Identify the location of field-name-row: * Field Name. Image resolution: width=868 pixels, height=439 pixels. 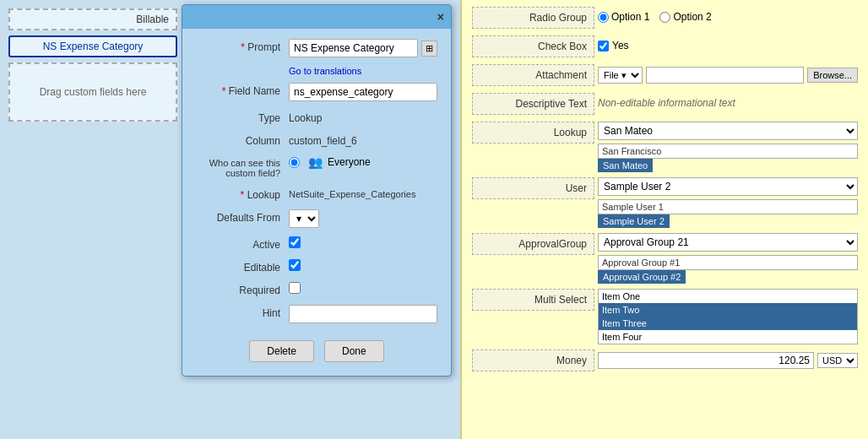
(317, 92).